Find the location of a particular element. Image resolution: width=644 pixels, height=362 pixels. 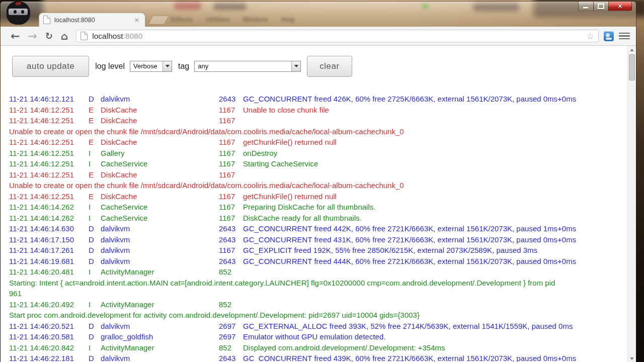

log-row: 11-21 14:46:12.251EDiskCache1167 is located at coordinates (323, 175).